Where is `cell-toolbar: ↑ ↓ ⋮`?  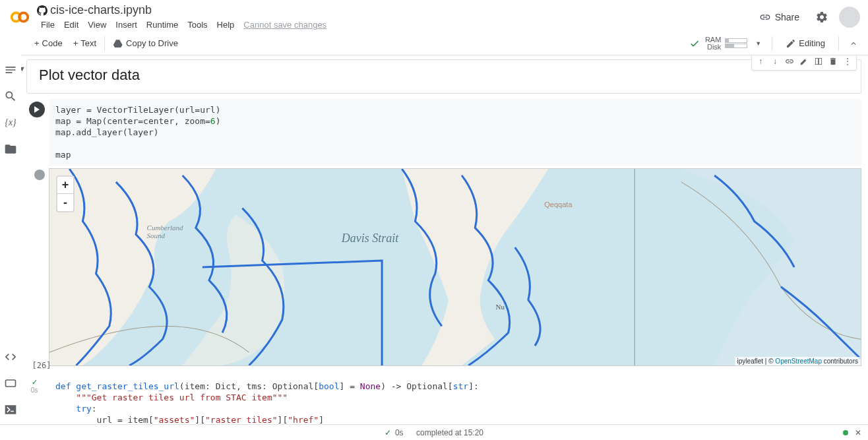 cell-toolbar: ↑ ↓ ⋮ is located at coordinates (804, 63).